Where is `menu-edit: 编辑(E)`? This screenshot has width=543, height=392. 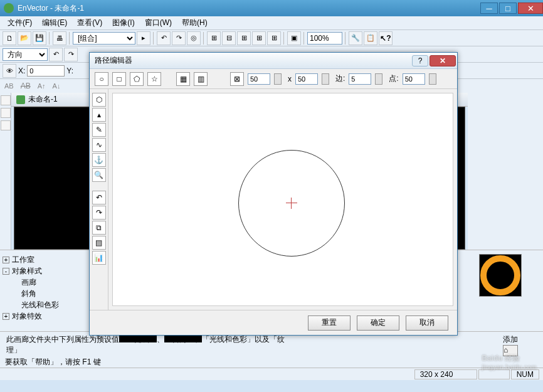
menu-edit: 编辑(E) is located at coordinates (55, 23).